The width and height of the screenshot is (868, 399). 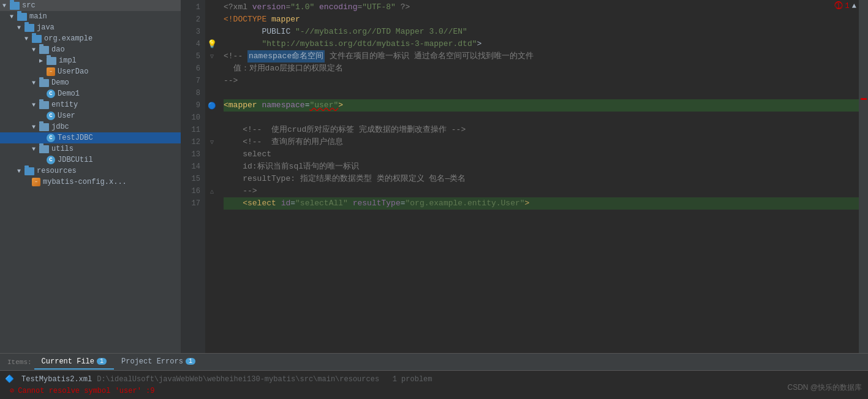 What do you see at coordinates (74, 362) in the screenshot?
I see `tab-current-file: Current File 1` at bounding box center [74, 362].